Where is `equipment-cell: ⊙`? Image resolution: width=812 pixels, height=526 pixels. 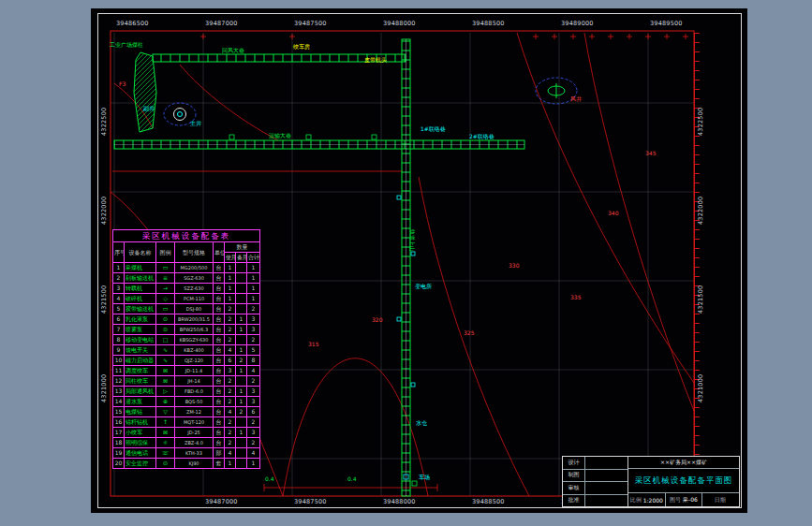
equipment-cell: ⊙ is located at coordinates (166, 464).